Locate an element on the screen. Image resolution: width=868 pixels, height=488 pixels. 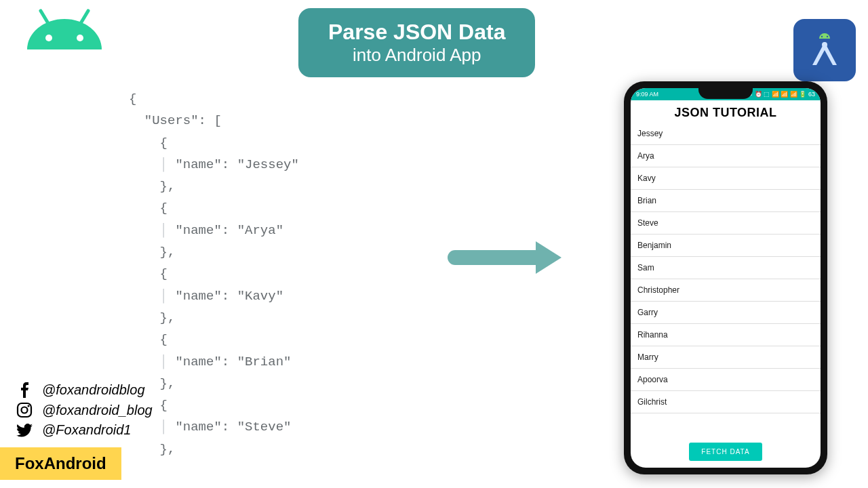
app-title: JSON TUTORIAL is located at coordinates (726, 111).